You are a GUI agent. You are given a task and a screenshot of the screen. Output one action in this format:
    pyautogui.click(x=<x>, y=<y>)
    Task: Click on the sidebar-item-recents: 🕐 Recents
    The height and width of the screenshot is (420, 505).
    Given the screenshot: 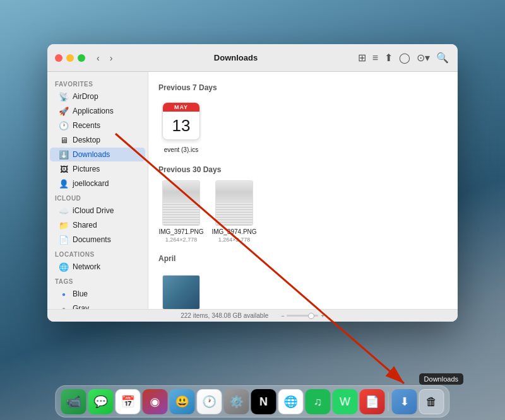 What is the action you would take?
    pyautogui.click(x=97, y=125)
    